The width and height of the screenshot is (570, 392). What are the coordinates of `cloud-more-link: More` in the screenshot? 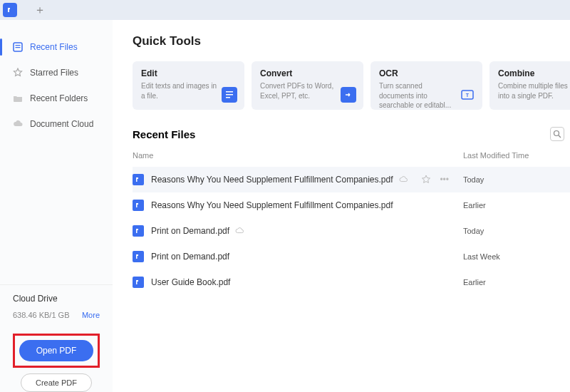 It's located at (91, 315).